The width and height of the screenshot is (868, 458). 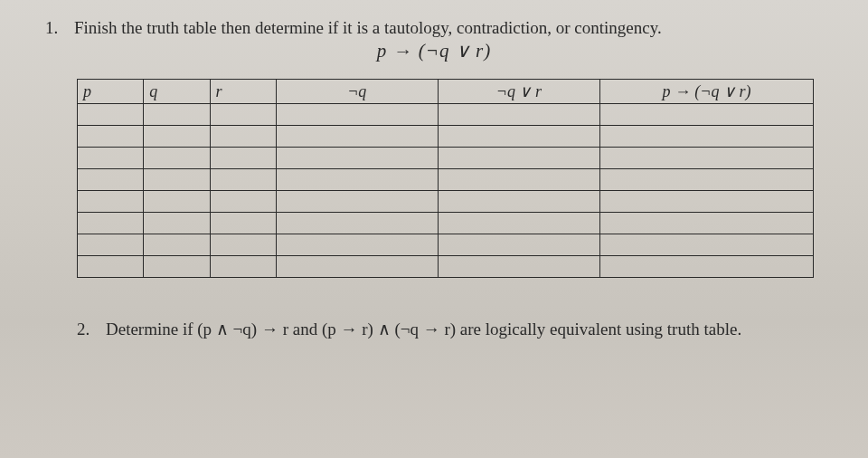 What do you see at coordinates (434, 329) in the screenshot?
I see `question-2: 2. Determine if (p ∧ ¬q) → r and (p → r)…` at bounding box center [434, 329].